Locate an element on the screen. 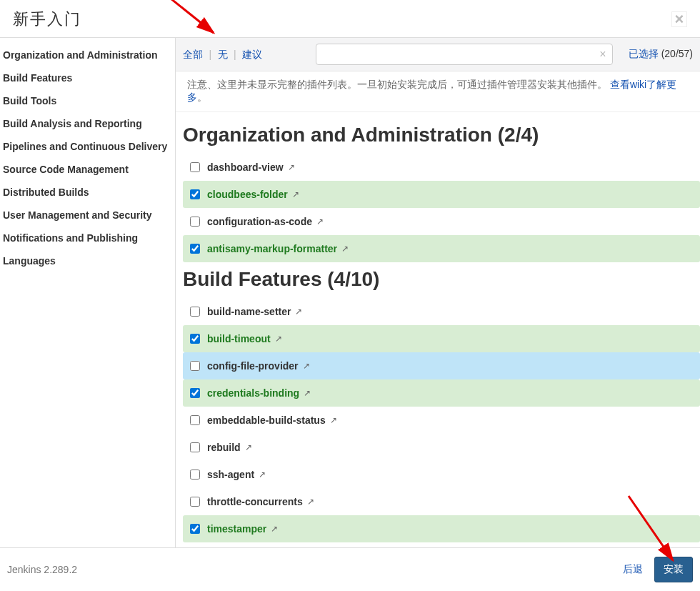 This screenshot has height=591, width=700. sidebar-item: Build Analysis and Reporting is located at coordinates (87, 124).